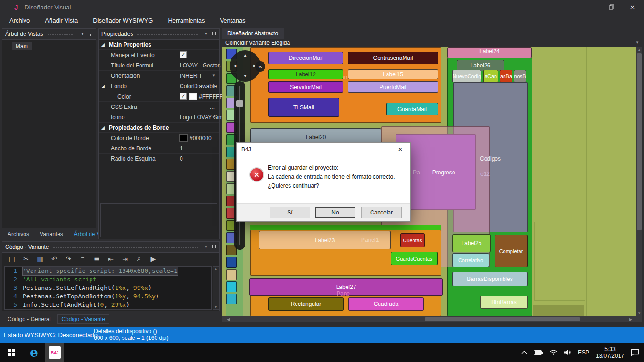 The image size is (644, 362). I want to click on coincidir-variante-button: Coincidir Variante Elegida, so click(256, 43).